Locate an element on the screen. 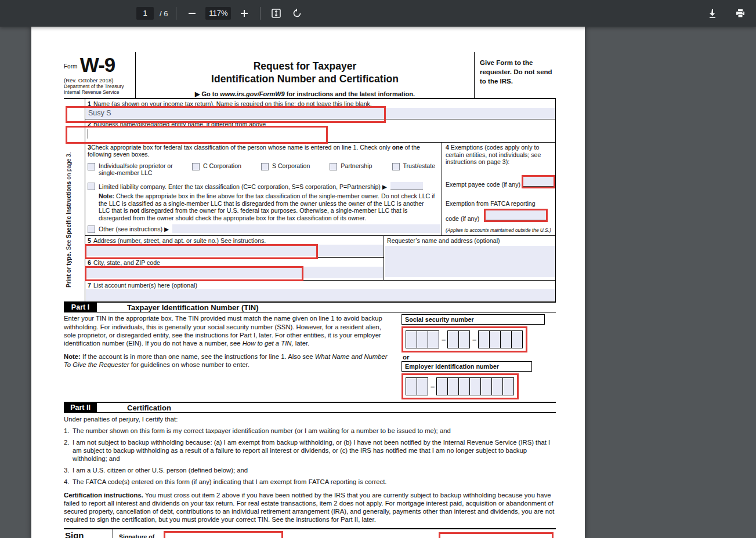 The image size is (756, 538). ein-label: Employer identification number is located at coordinates (466, 366).